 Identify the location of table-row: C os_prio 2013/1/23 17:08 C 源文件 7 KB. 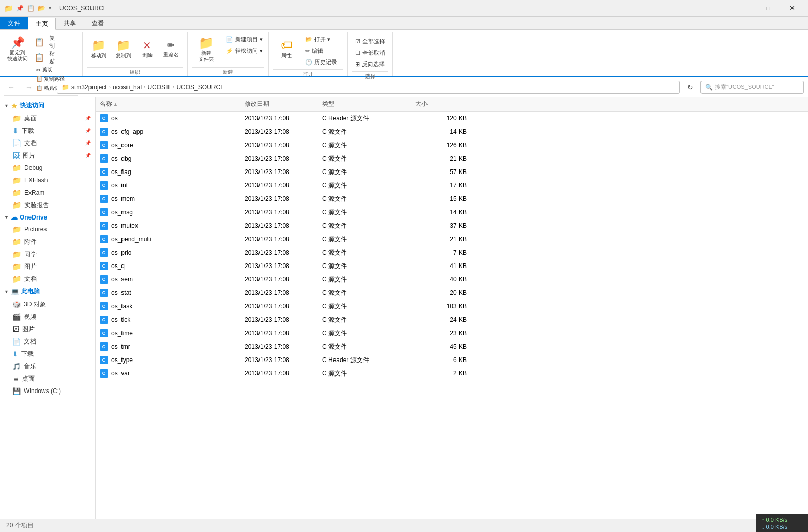
(452, 253).